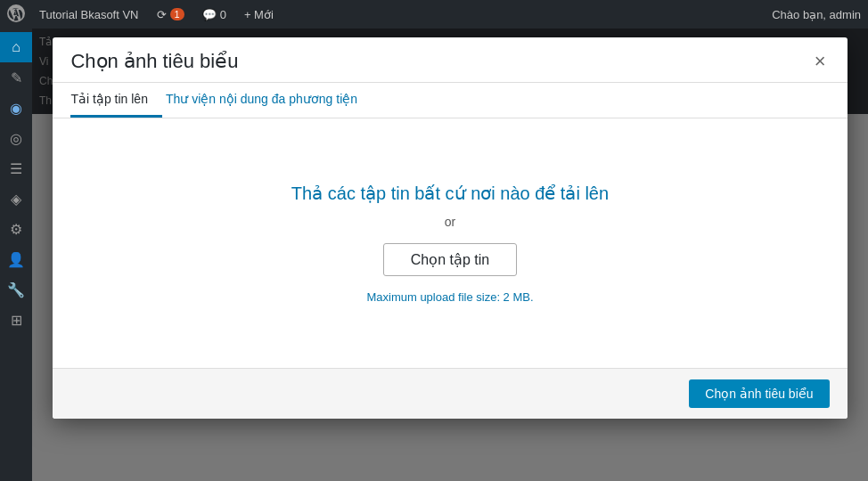 This screenshot has height=481, width=868. Describe the element at coordinates (269, 100) in the screenshot. I see `tab-library: Thư viện nội dung đa phương tiện` at that location.